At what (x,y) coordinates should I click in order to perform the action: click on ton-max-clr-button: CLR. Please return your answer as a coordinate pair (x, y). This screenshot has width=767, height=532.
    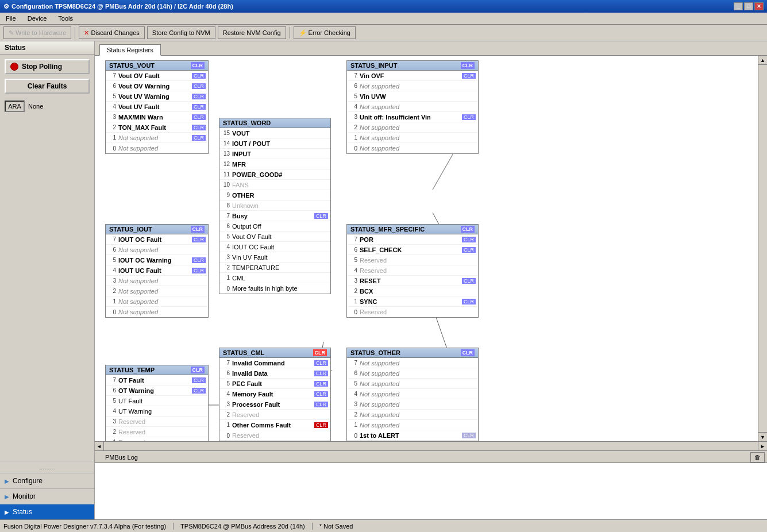
    Looking at the image, I should click on (199, 128).